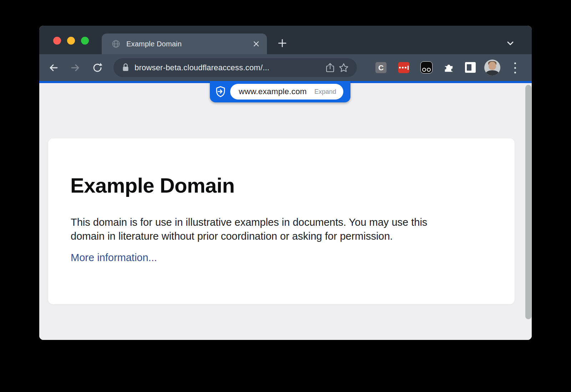 The image size is (571, 392). I want to click on paragraph-line-2: domain in literature without prior coord…, so click(293, 236).